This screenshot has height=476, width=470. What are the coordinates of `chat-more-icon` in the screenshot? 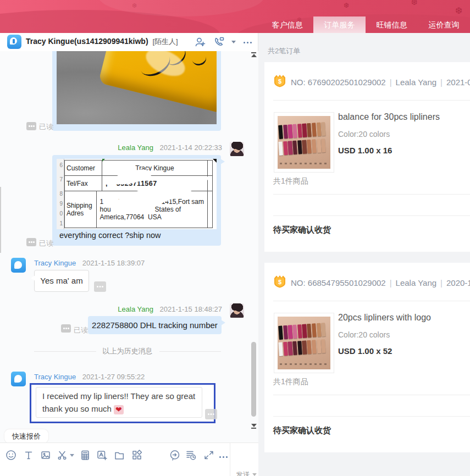 It's located at (247, 42).